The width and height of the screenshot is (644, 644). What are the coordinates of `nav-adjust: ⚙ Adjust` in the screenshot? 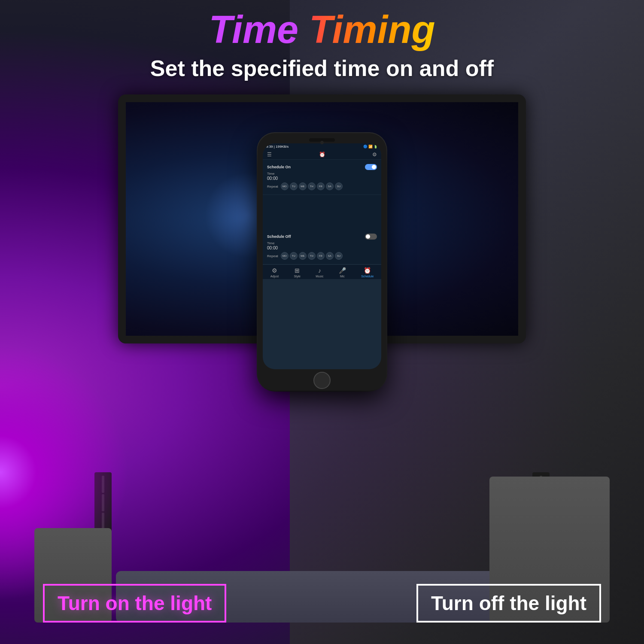 It's located at (275, 272).